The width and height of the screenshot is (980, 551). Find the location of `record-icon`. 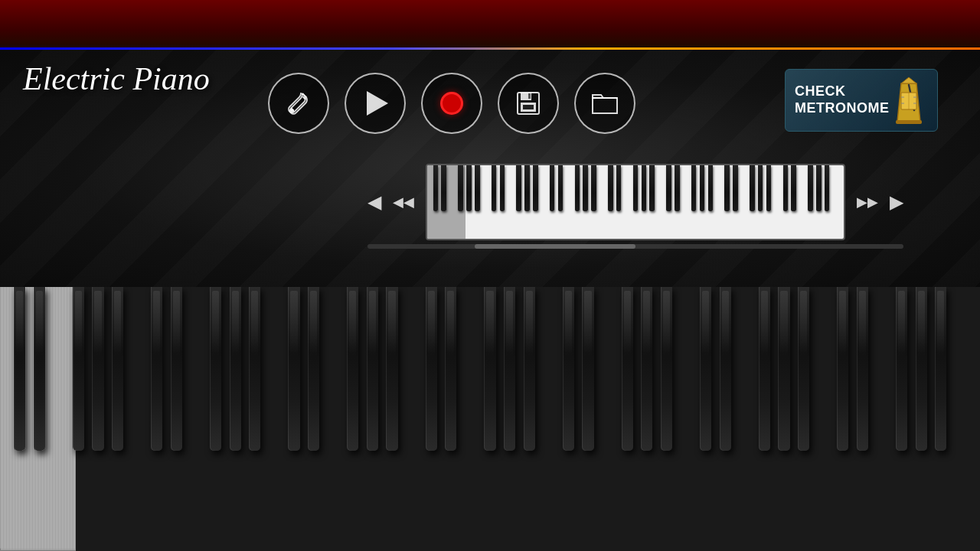

record-icon is located at coordinates (452, 103).